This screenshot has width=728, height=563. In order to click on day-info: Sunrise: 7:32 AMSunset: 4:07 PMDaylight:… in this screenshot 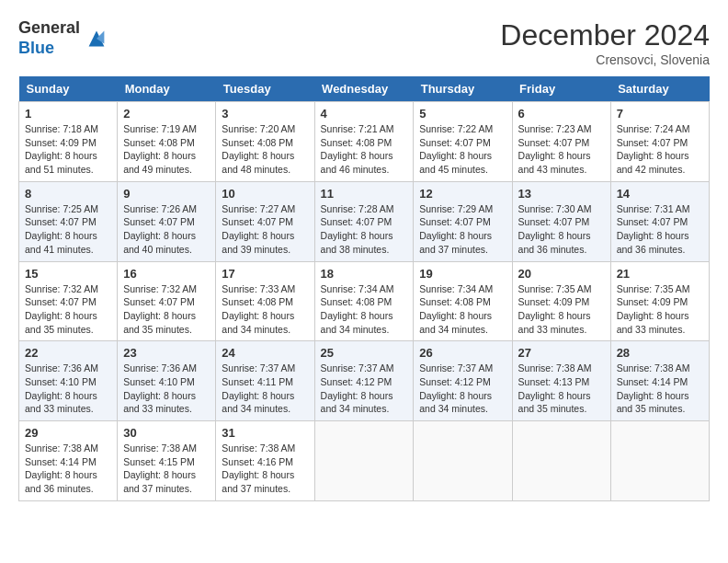, I will do `click(62, 309)`.